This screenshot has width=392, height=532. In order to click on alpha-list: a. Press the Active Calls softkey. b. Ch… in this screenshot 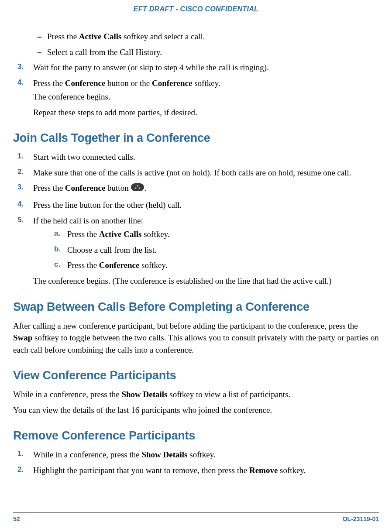, I will do `click(206, 250)`.